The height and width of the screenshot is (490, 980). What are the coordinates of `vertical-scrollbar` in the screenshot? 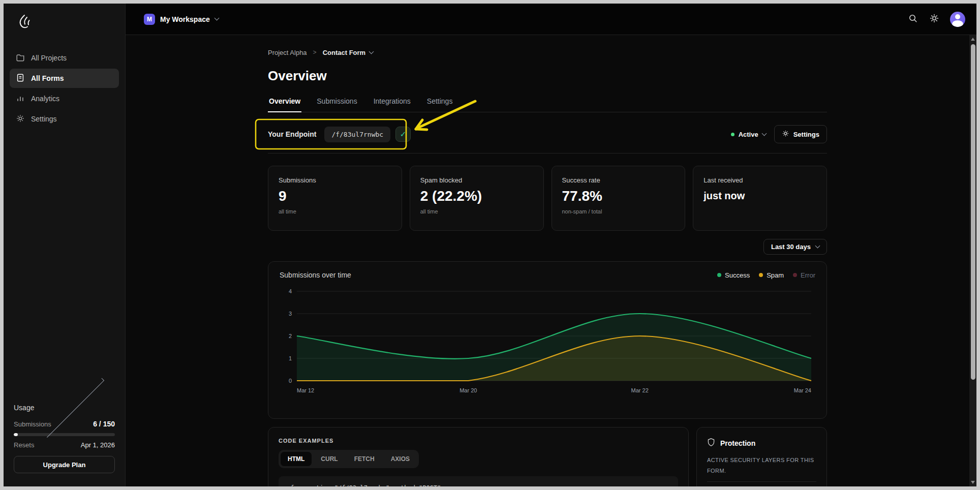 It's located at (973, 261).